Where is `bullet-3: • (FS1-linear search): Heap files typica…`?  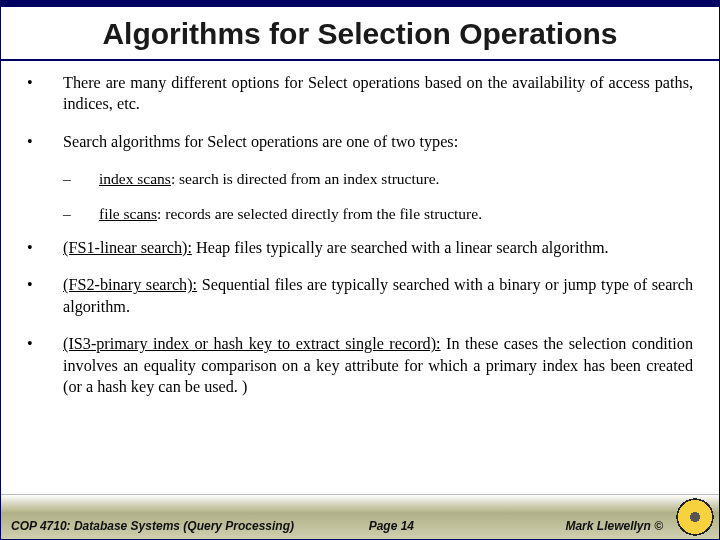
bullet-3: • (FS1-linear search): Heap files typica… is located at coordinates (360, 248).